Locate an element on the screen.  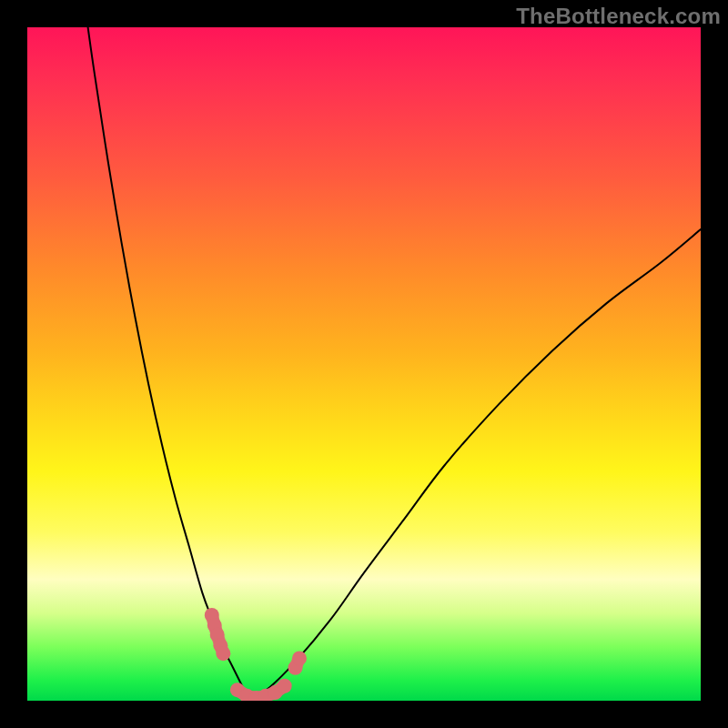
marker-layer is located at coordinates (256, 654).